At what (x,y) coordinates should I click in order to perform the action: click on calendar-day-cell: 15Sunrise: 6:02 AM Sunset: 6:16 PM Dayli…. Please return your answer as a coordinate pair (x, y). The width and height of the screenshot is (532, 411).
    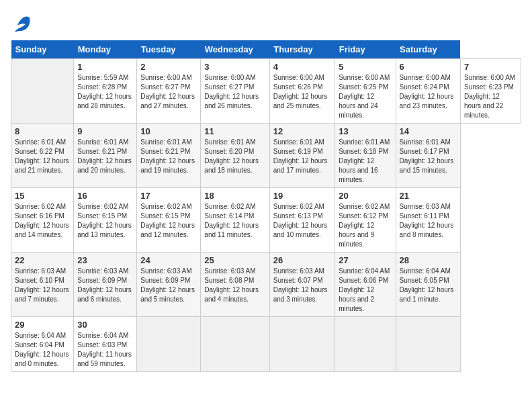
    Looking at the image, I should click on (43, 220).